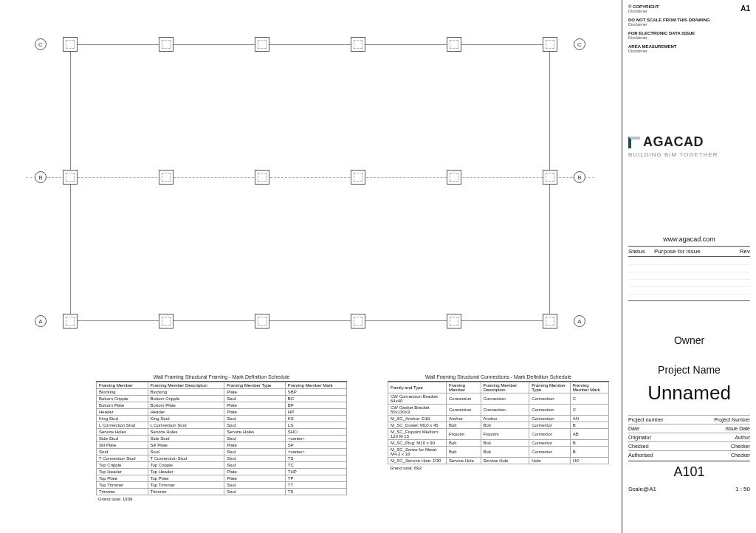 This screenshot has height=533, width=756. I want to click on scale-label: Scale@A1, so click(642, 489).